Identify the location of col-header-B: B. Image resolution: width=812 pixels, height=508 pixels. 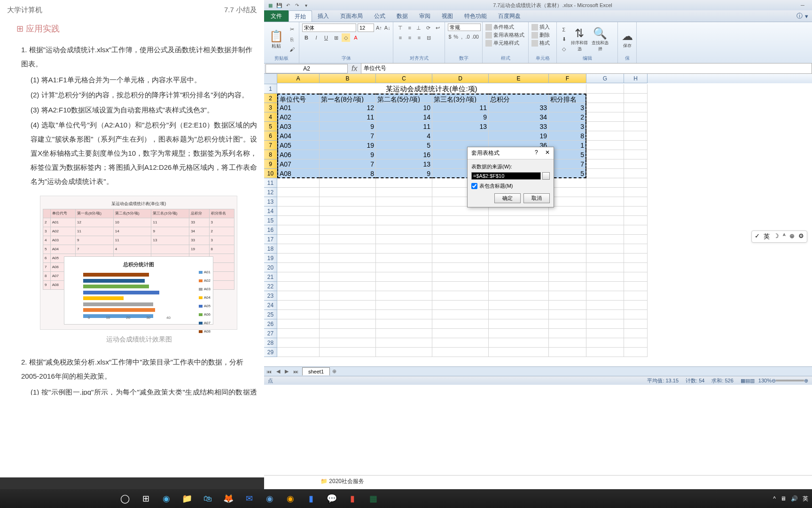
(348, 79).